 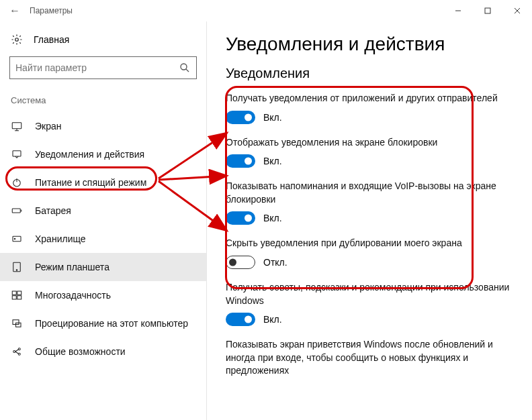 What do you see at coordinates (369, 99) in the screenshot?
I see `setting-label: Получать уведомления от приложений и дру…` at bounding box center [369, 99].